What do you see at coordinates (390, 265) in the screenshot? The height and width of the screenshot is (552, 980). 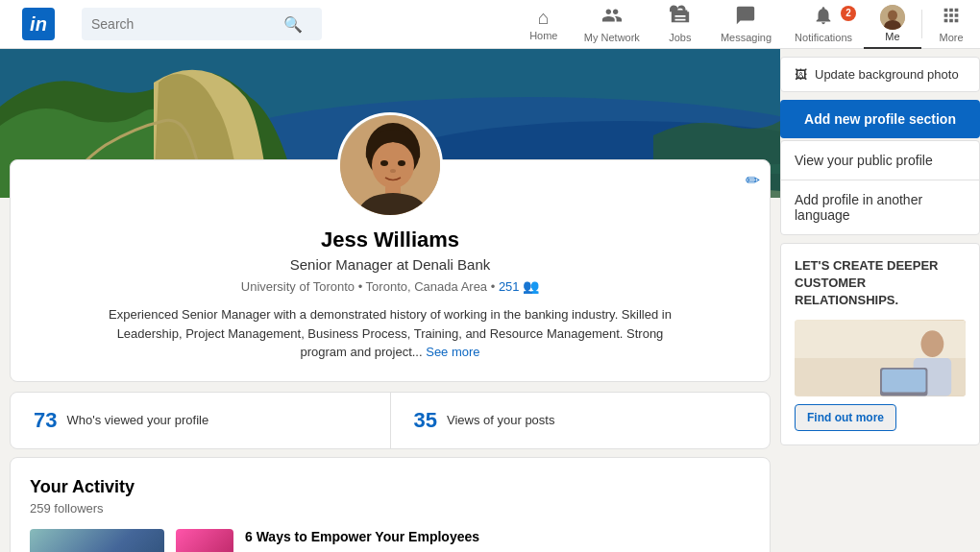 I see `profile-title: Senior Manager at Denali Bank` at bounding box center [390, 265].